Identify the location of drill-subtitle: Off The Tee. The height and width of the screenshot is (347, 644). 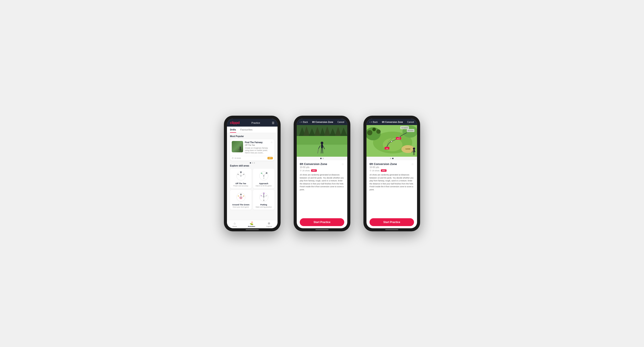
(254, 145).